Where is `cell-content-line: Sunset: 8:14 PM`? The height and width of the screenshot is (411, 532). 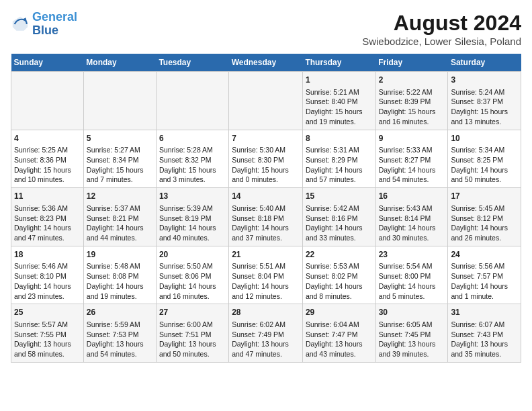
cell-content-line: Sunset: 8:14 PM is located at coordinates (412, 219).